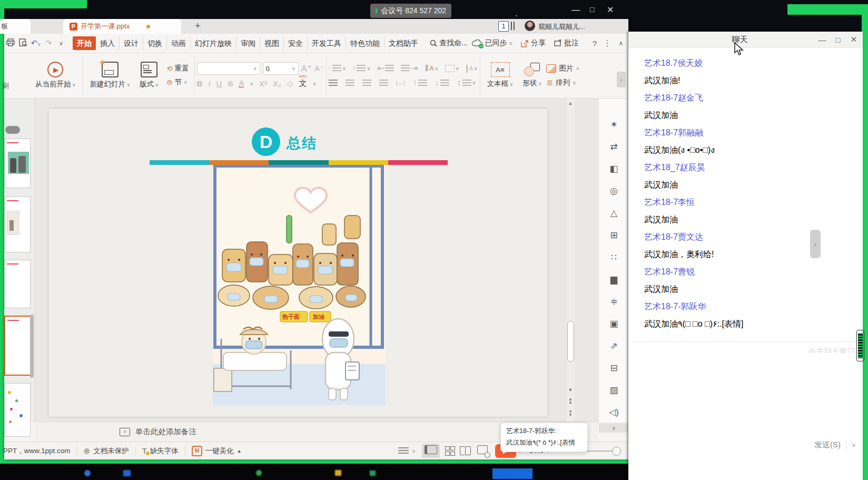 This screenshot has width=868, height=480. Describe the element at coordinates (822, 40) in the screenshot. I see `chat-minimize-button: —` at that location.